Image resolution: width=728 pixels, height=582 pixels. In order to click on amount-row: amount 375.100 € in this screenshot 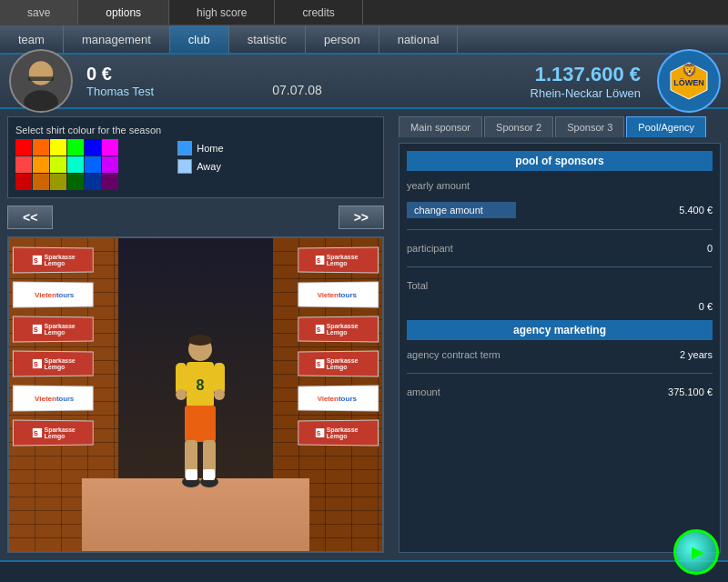, I will do `click(560, 392)`.